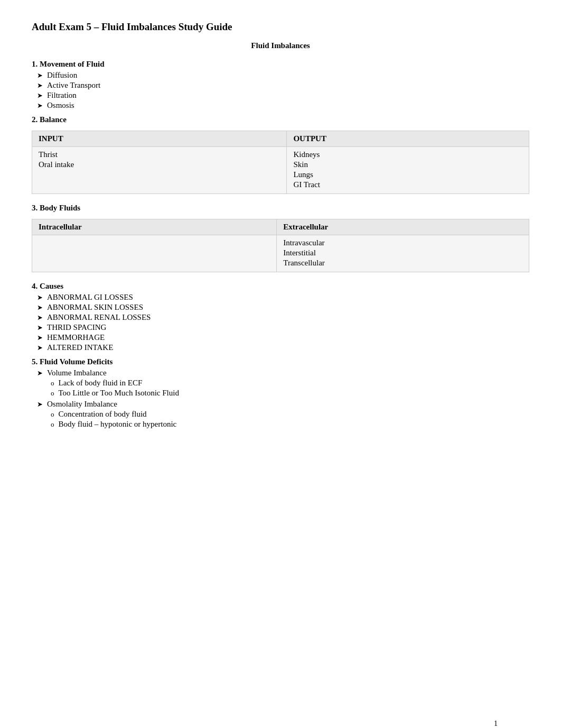 The width and height of the screenshot is (561, 728). I want to click on list-item: ➤ HEMMORHAGE, so click(283, 337).